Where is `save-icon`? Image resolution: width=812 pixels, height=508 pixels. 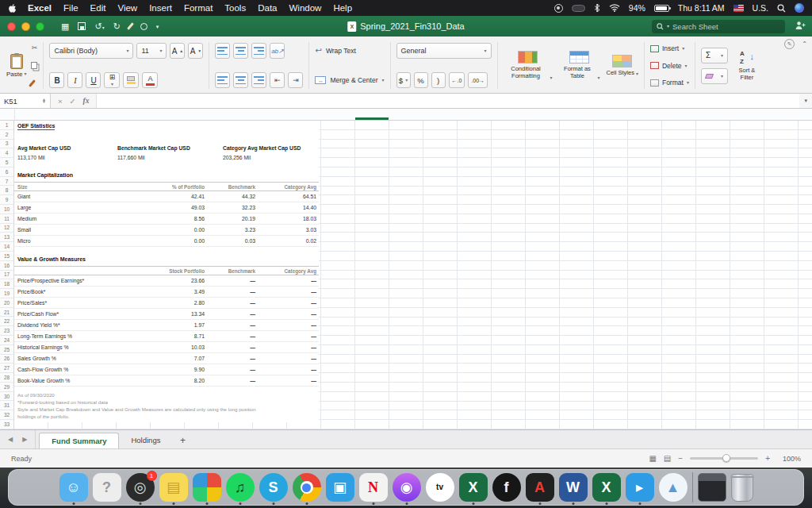 save-icon is located at coordinates (82, 26).